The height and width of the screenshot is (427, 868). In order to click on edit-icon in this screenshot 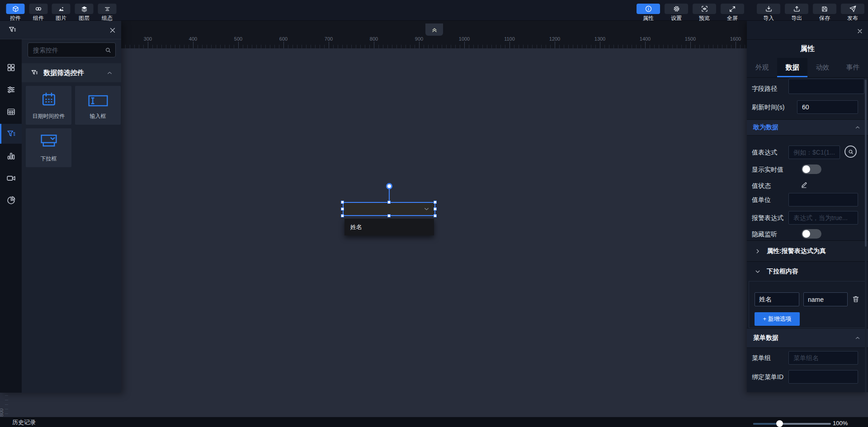, I will do `click(805, 184)`.